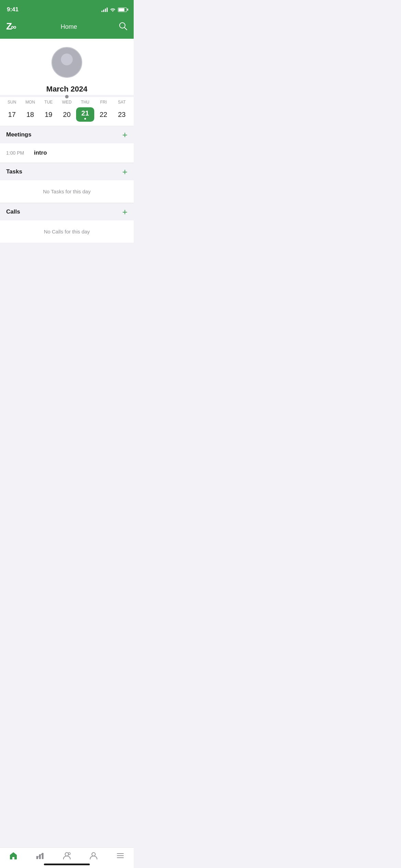 The width and height of the screenshot is (401, 868). I want to click on meetings-title: Meetings, so click(19, 135).